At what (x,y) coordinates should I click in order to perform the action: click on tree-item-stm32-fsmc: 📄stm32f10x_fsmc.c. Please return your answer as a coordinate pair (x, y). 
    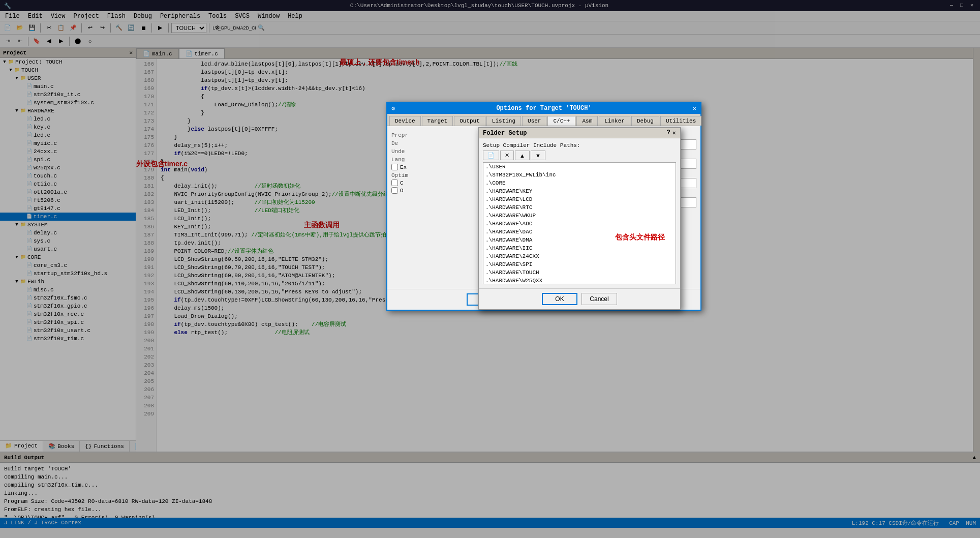
    Looking at the image, I should click on (68, 298).